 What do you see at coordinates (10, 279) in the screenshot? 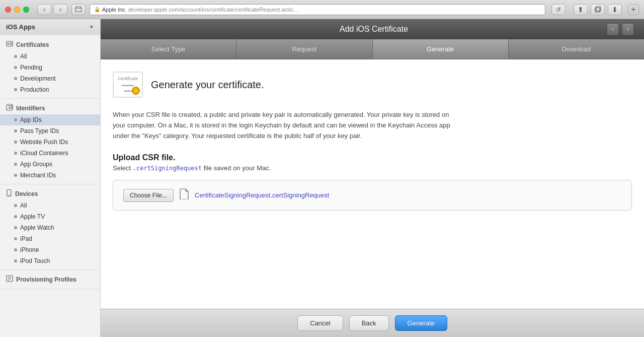
I see `provisioning-icon` at bounding box center [10, 279].